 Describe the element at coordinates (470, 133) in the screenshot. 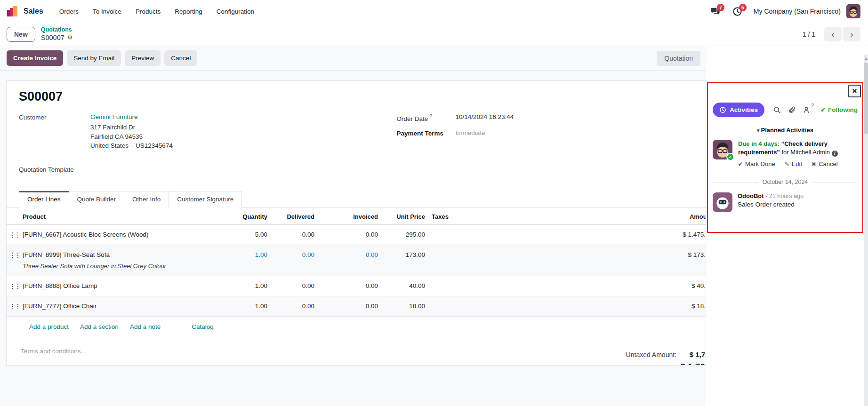

I see `payment-terms-value: Immediate` at that location.